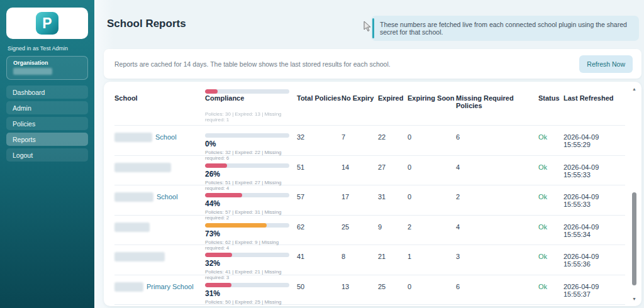 Image resolution: width=644 pixels, height=308 pixels. I want to click on school-cell: Primary School, so click(160, 295).